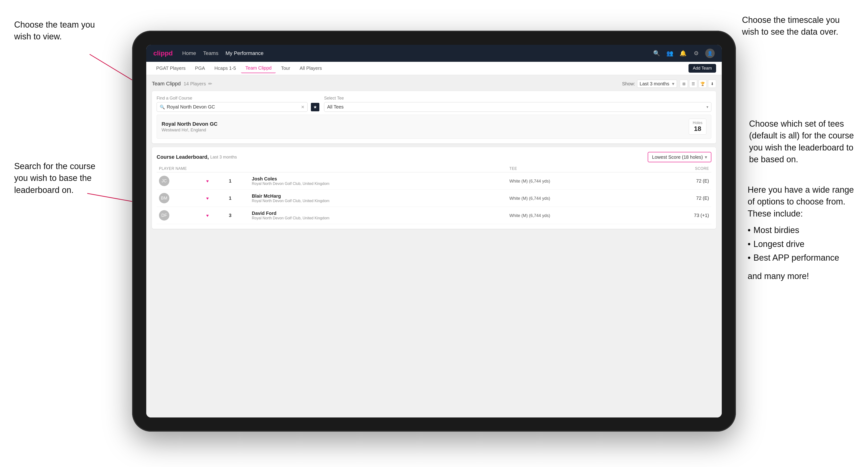 Image resolution: width=868 pixels, height=467 pixels. Describe the element at coordinates (710, 53) in the screenshot. I see `avatar: 👤` at that location.